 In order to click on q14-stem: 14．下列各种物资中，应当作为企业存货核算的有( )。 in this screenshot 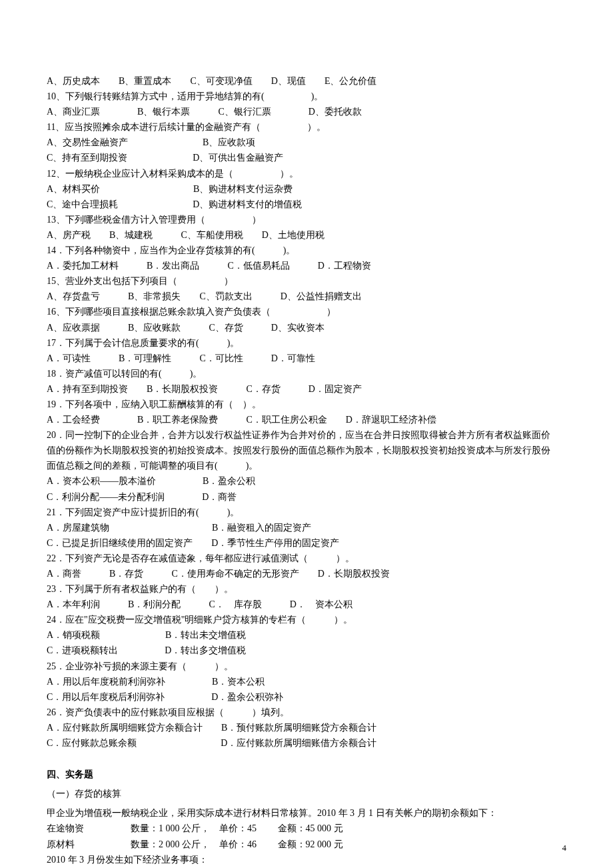, I will do `click(306, 251)`.